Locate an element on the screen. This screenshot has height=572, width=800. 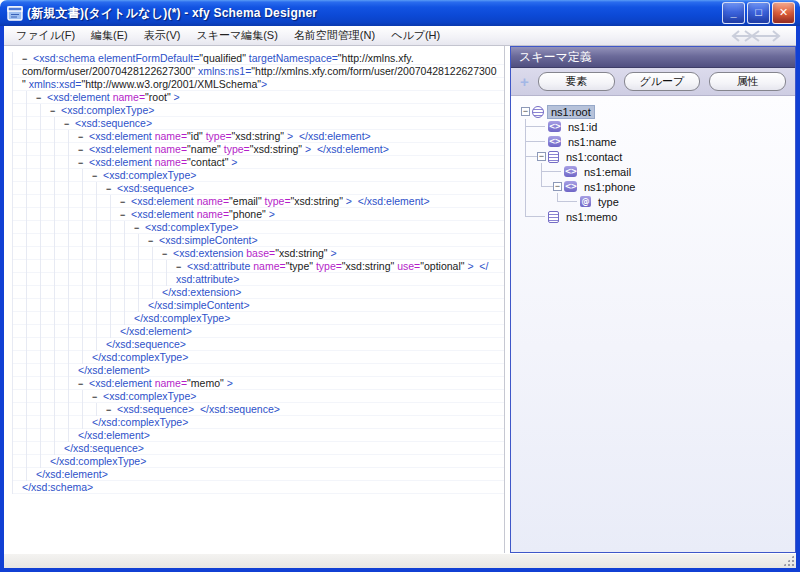
xml-token: <xsd:simpleContent> is located at coordinates (208, 240).